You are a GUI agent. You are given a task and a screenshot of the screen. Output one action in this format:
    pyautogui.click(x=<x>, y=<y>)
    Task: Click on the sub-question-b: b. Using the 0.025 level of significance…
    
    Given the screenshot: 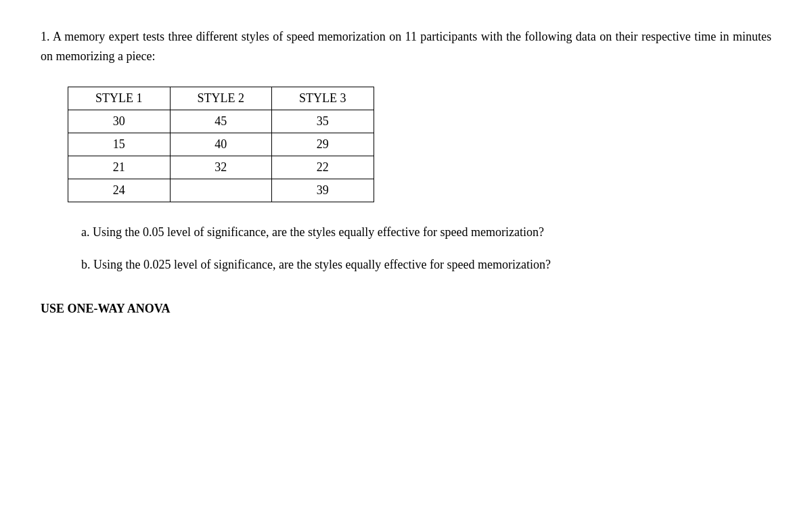 What is the action you would take?
    pyautogui.click(x=426, y=265)
    